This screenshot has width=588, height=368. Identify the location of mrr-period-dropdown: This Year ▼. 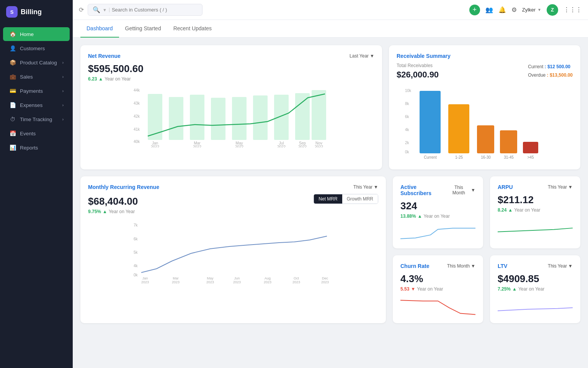
(366, 187).